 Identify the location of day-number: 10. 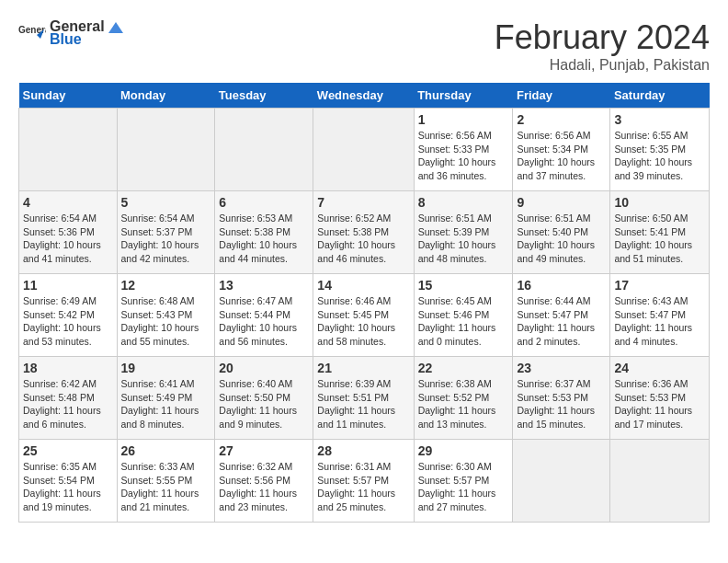
(660, 202).